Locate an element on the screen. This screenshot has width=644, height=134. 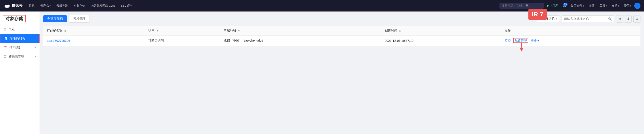
refresh-icon: ↻ is located at coordinates (620, 19).